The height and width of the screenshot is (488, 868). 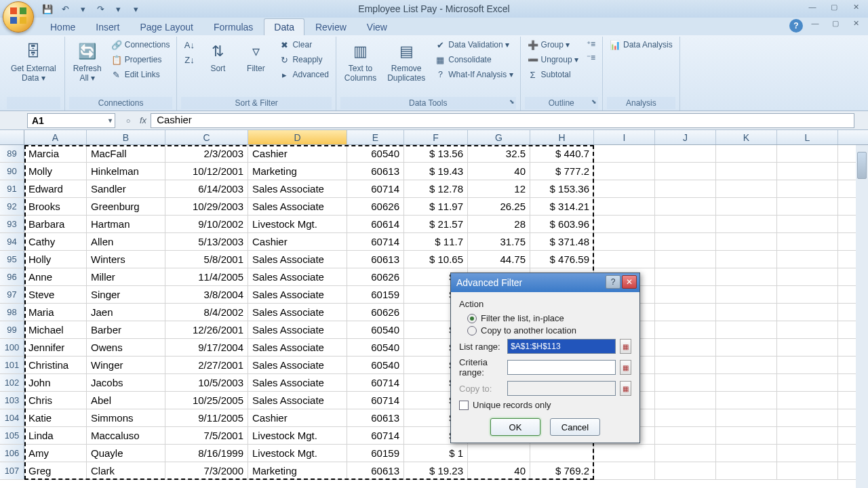 I want to click on cell: Marcia, so click(x=56, y=153).